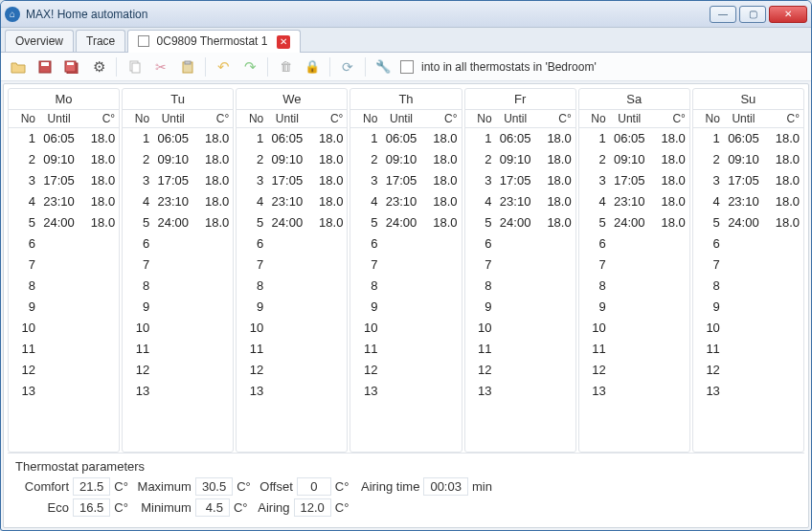 Image resolution: width=812 pixels, height=531 pixels. I want to click on save-all-button, so click(72, 67).